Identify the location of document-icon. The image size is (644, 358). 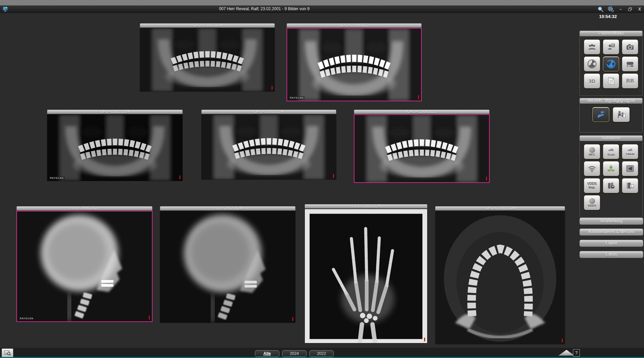
(611, 81).